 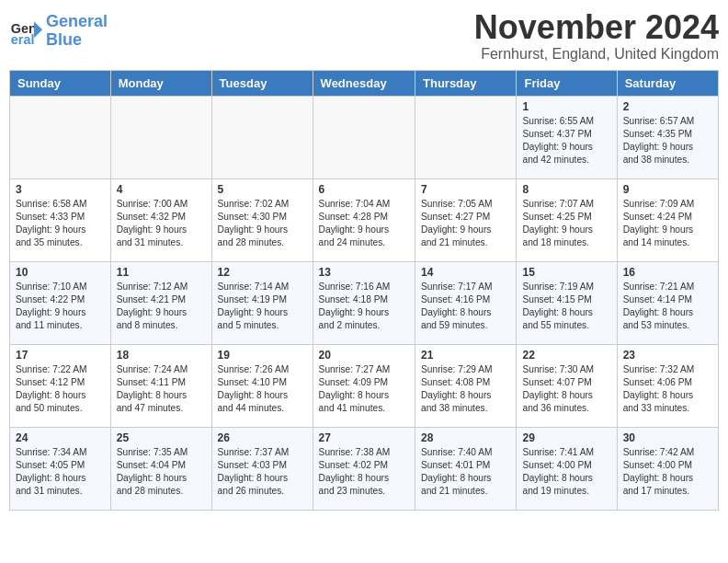 What do you see at coordinates (161, 303) in the screenshot?
I see `calendar-cell: 11Sunrise: 7:12 AM Sunset: 4:21 PM Dayli…` at bounding box center [161, 303].